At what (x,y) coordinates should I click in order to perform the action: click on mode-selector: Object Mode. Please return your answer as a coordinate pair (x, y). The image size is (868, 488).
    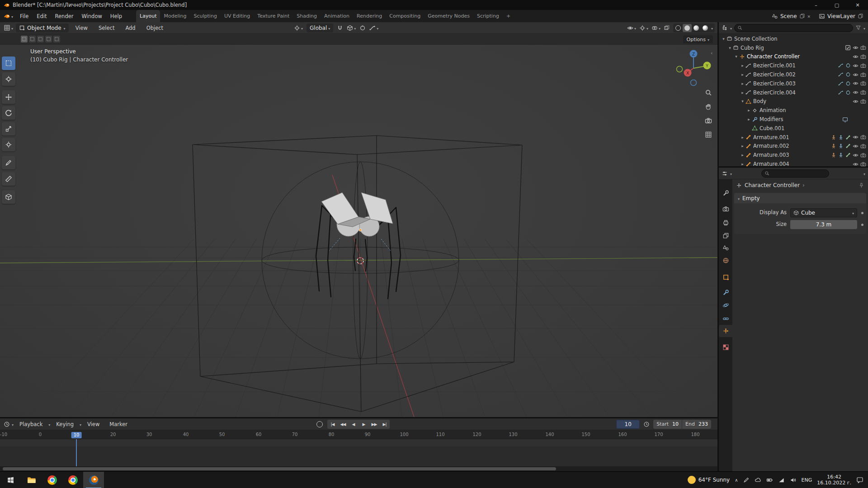
    Looking at the image, I should click on (42, 28).